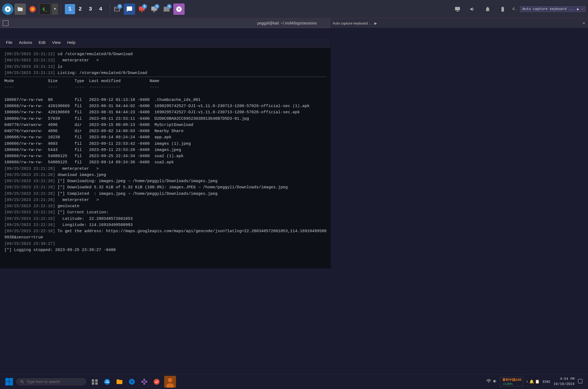  What do you see at coordinates (165, 237) in the screenshot?
I see `term-line-g6: 9936&sensor=true` at bounding box center [165, 237].